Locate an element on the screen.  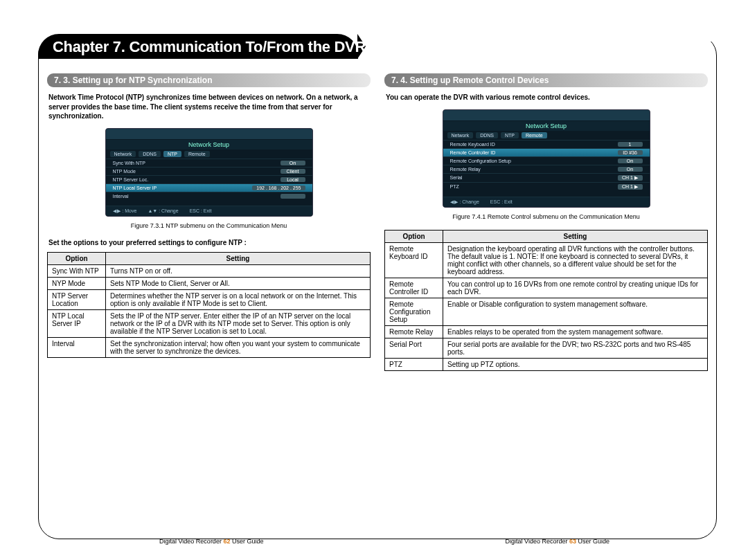
footer-left: Digital Video Recorder 62 User Guide is located at coordinates (211, 541).